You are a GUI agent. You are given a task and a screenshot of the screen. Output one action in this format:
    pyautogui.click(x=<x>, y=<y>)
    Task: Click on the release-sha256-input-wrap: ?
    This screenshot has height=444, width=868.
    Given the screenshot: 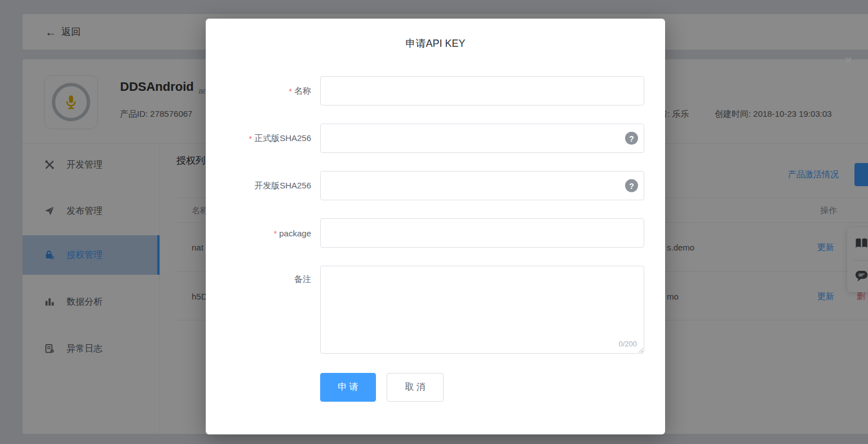 What is the action you would take?
    pyautogui.click(x=482, y=138)
    